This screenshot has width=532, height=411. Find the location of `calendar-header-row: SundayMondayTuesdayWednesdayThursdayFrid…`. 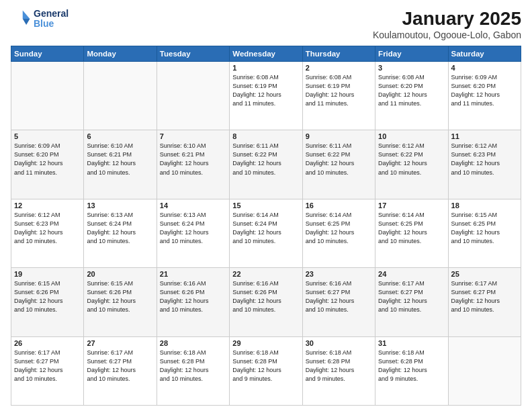

calendar-header-row: SundayMondayTuesdayWednesdayThursdayFrid… is located at coordinates (266, 54).